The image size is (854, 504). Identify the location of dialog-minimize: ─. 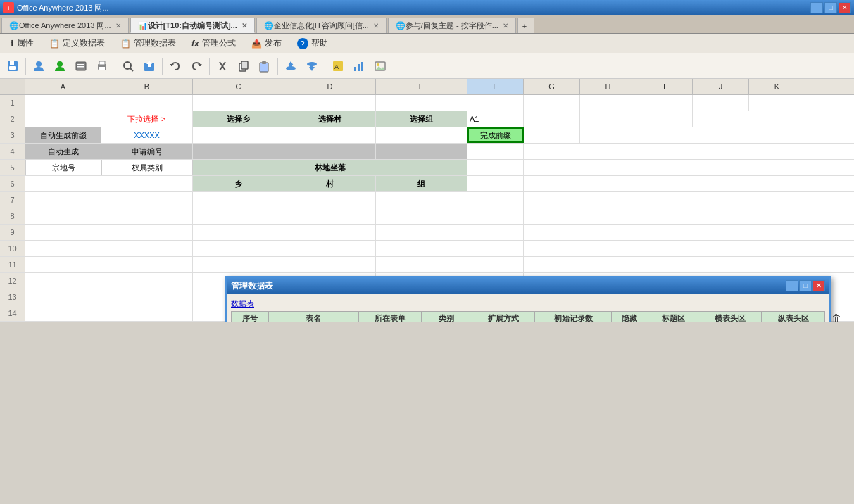
(792, 286).